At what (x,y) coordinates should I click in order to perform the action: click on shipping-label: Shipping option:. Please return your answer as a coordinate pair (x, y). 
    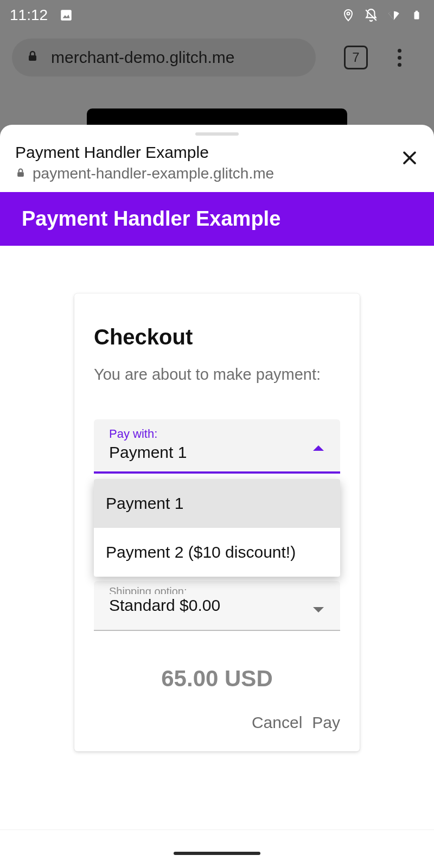
    Looking at the image, I should click on (217, 590).